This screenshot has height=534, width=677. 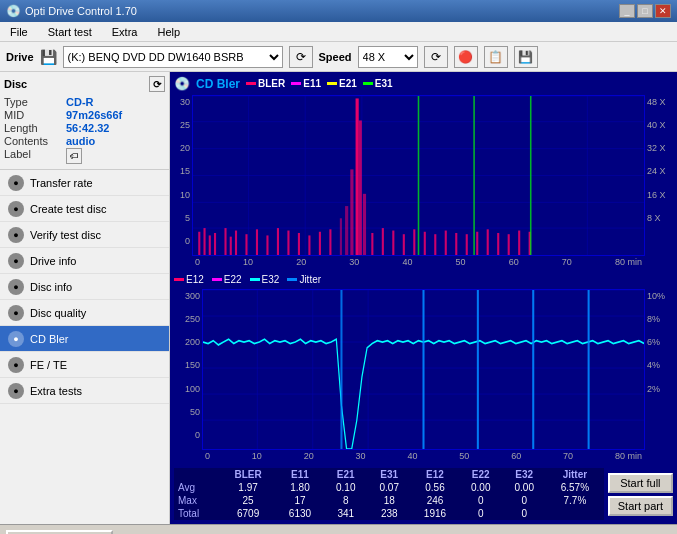 I want to click on toolbar: Drive 💾 (K:) BENQ DVD DD DW1640 BSRB ⟳ S…, so click(x=338, y=57).